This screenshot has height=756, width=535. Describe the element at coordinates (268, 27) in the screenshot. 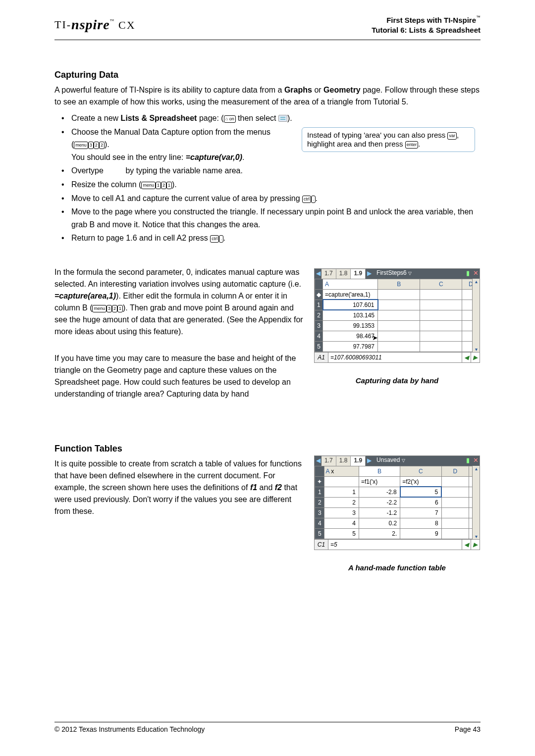

I see `page-header: TI-nspire™ CX First Steps with TI-Nspire…` at that location.